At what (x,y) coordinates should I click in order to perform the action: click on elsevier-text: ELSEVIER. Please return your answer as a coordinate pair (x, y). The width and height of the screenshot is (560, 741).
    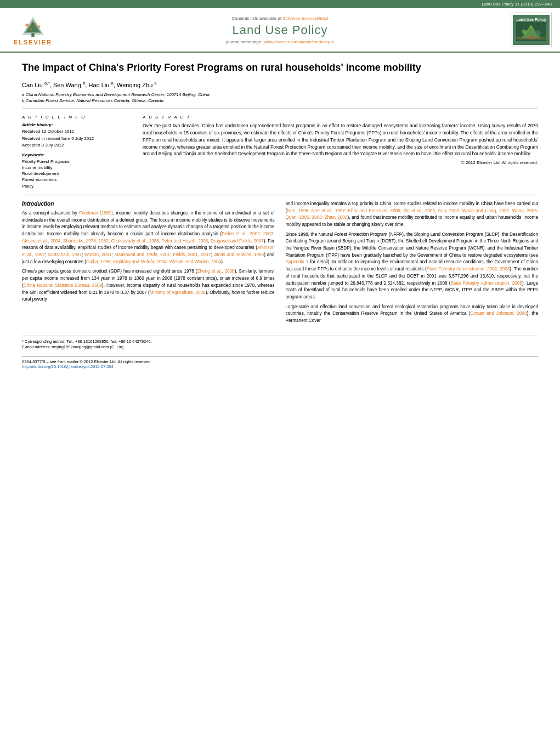
    Looking at the image, I should click on (33, 42).